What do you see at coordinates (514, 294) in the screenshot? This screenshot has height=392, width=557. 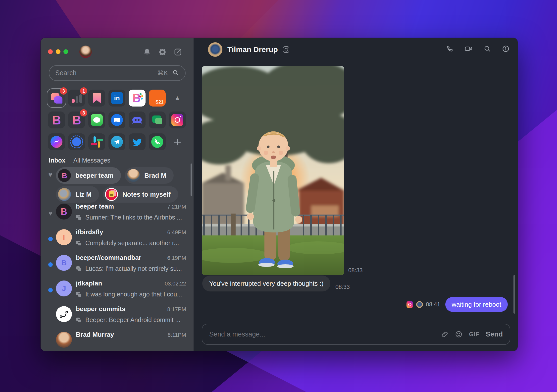 I see `chat-scrollbar` at bounding box center [514, 294].